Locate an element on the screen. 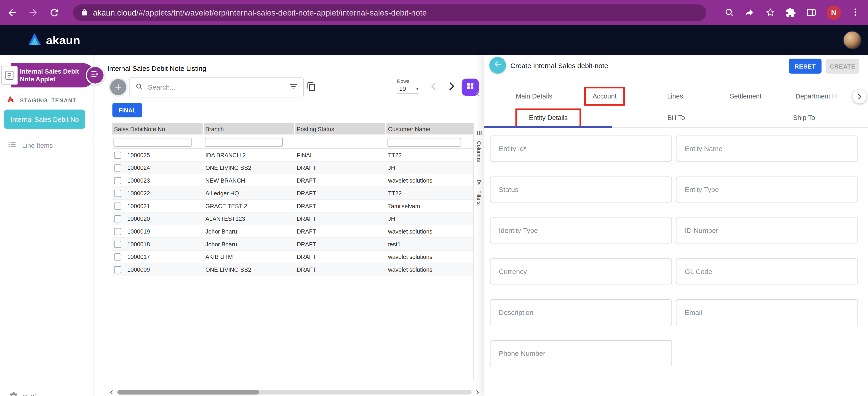 The image size is (868, 396). scroll-right-icon is located at coordinates (477, 392).